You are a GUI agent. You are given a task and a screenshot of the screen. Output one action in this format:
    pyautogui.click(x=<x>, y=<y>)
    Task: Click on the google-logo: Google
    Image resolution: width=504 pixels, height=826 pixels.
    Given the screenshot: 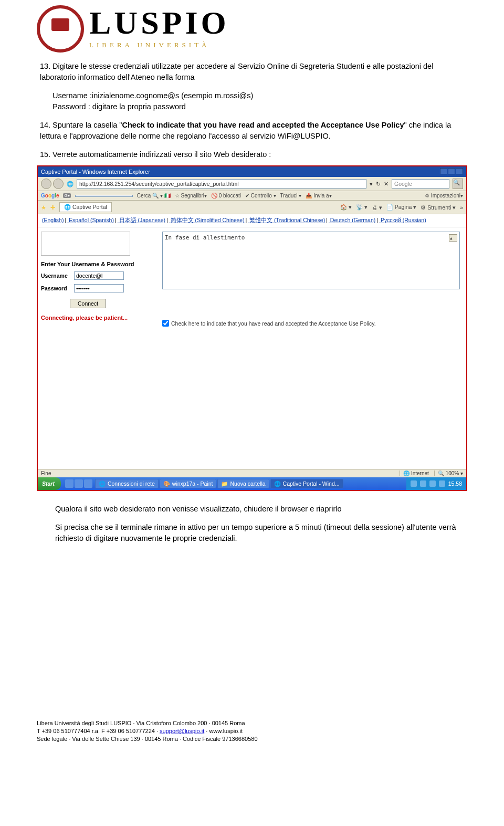 What is the action you would take?
    pyautogui.click(x=50, y=195)
    